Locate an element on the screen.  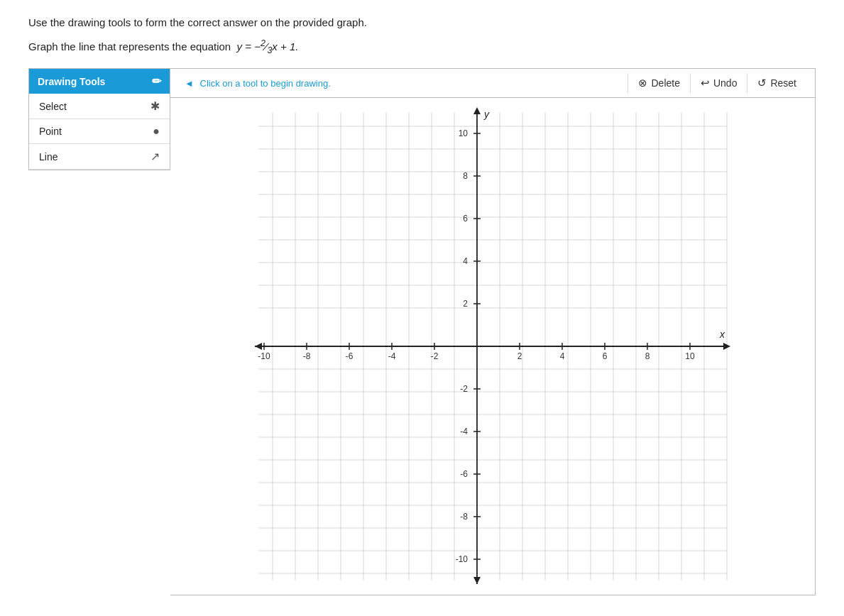
instruction-line1: Use the drawing tools to form the correc… is located at coordinates (422, 23).